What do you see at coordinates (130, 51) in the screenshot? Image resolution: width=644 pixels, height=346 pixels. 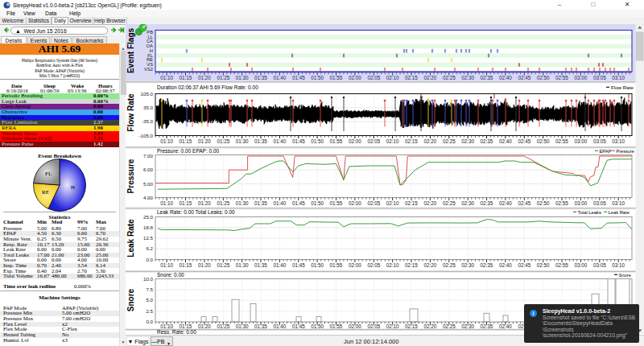 I see `svg-text: Event Flags` at bounding box center [130, 51].